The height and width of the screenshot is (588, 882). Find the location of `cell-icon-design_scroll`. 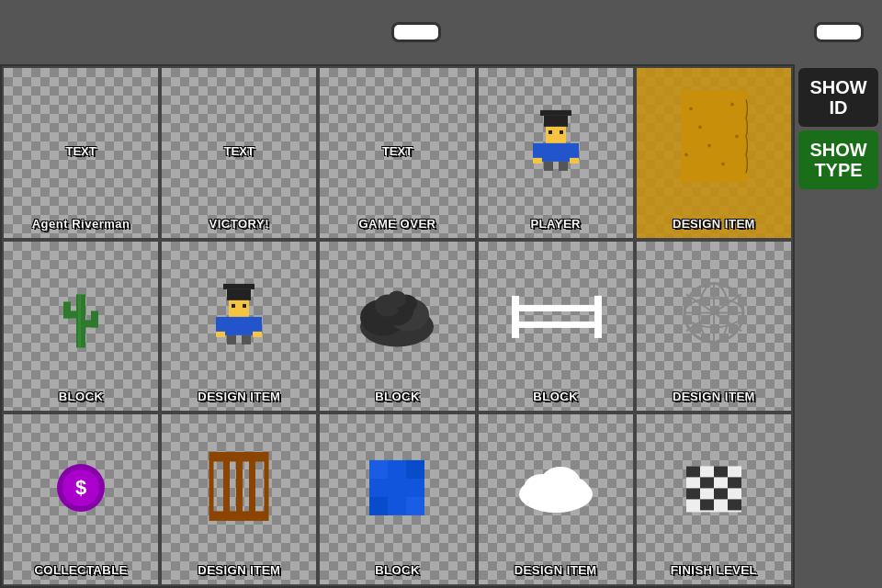

cell-icon-design_scroll is located at coordinates (714, 139).